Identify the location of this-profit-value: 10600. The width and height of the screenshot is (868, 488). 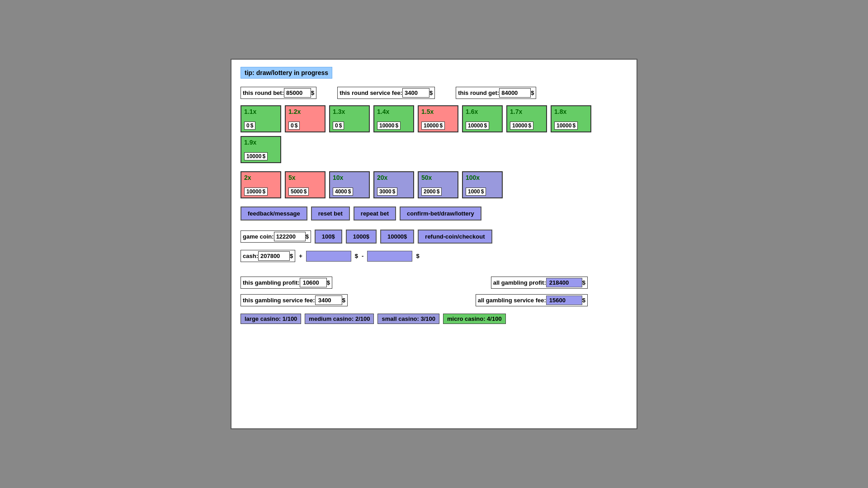
(313, 283).